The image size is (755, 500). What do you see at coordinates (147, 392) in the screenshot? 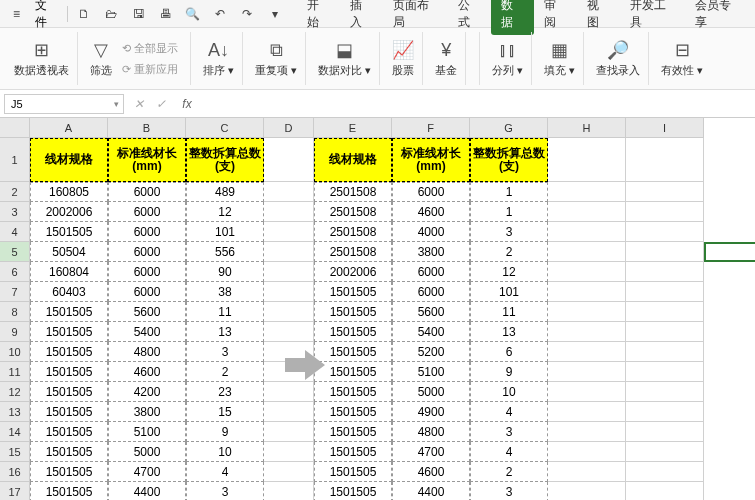
I see `table-left-cell: 4200` at bounding box center [147, 392].